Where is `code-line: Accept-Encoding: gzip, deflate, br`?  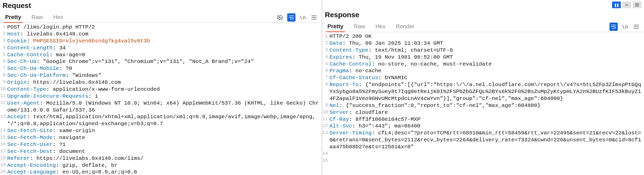
code-line: Accept-Encoding: gzip, deflate, br is located at coordinates (164, 165).